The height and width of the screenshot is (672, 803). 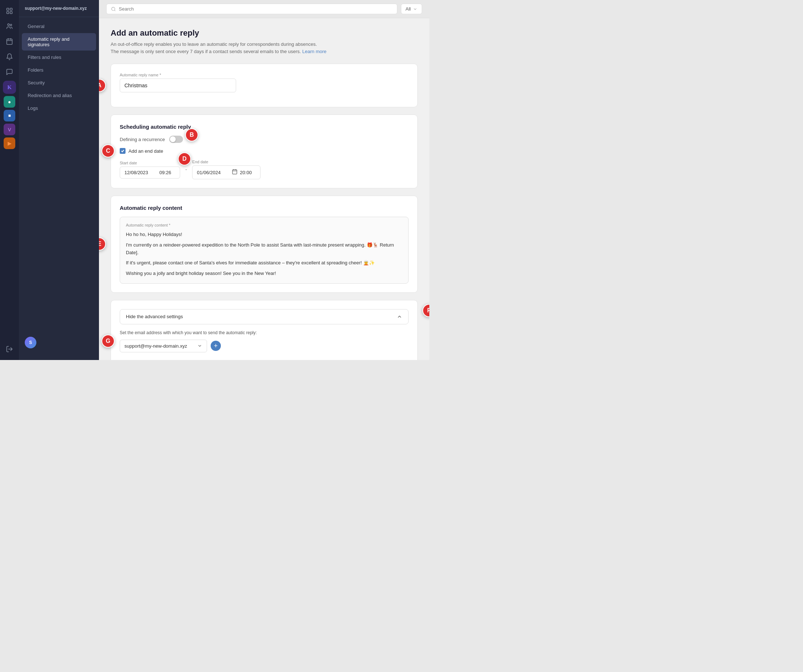 What do you see at coordinates (10, 143) in the screenshot?
I see `app-orange-icon: ▶` at bounding box center [10, 143].